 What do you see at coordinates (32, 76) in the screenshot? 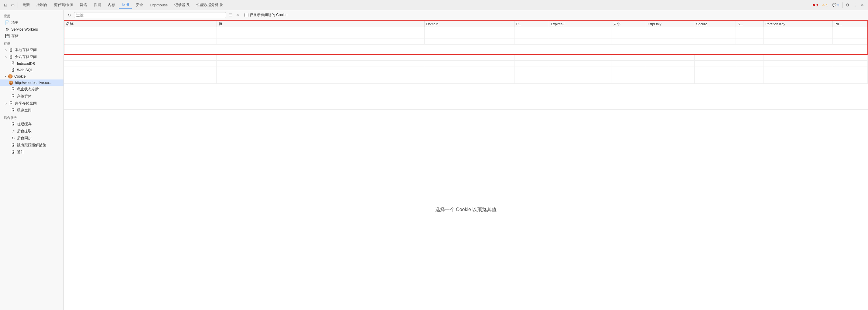
I see `sidebar-item-cookie-parent: ▾ 🍪 Cookie` at bounding box center [32, 76].